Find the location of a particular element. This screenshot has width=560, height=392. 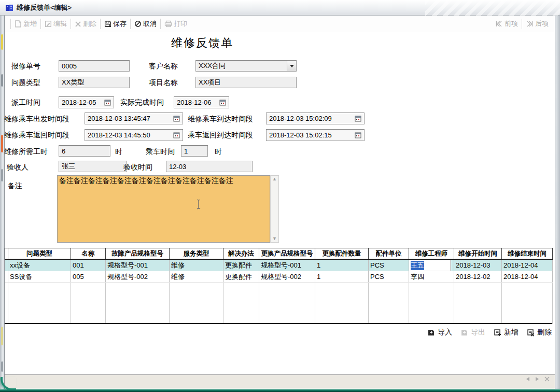

scroll-up-icon: ▲ is located at coordinates (275, 179).